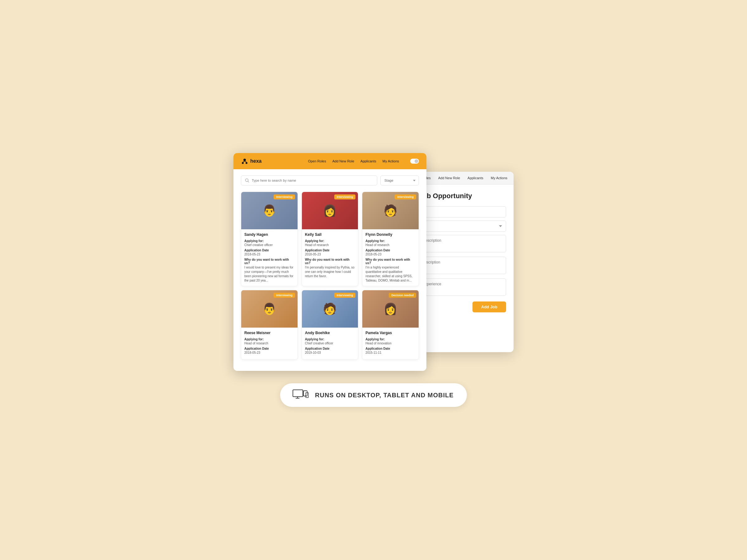 This screenshot has height=560, width=747. Describe the element at coordinates (330, 234) in the screenshot. I see `applicant-name: Kelly Sall` at that location.